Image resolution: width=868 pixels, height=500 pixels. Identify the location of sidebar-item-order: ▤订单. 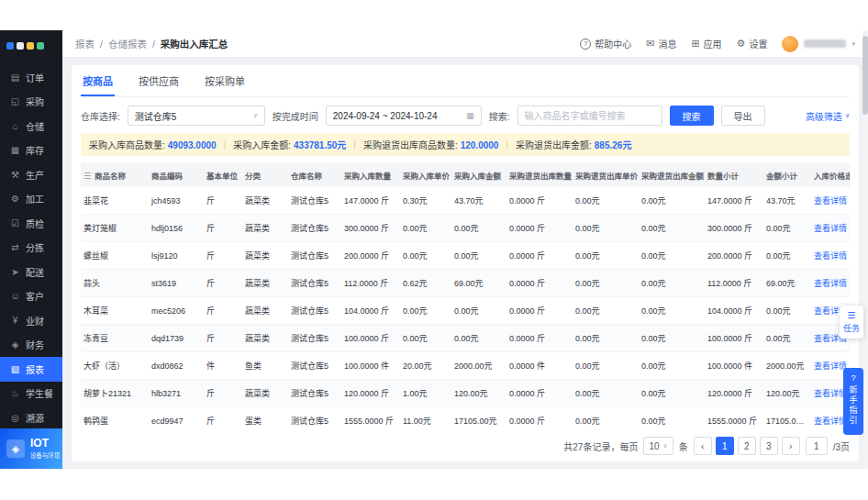
(31, 77).